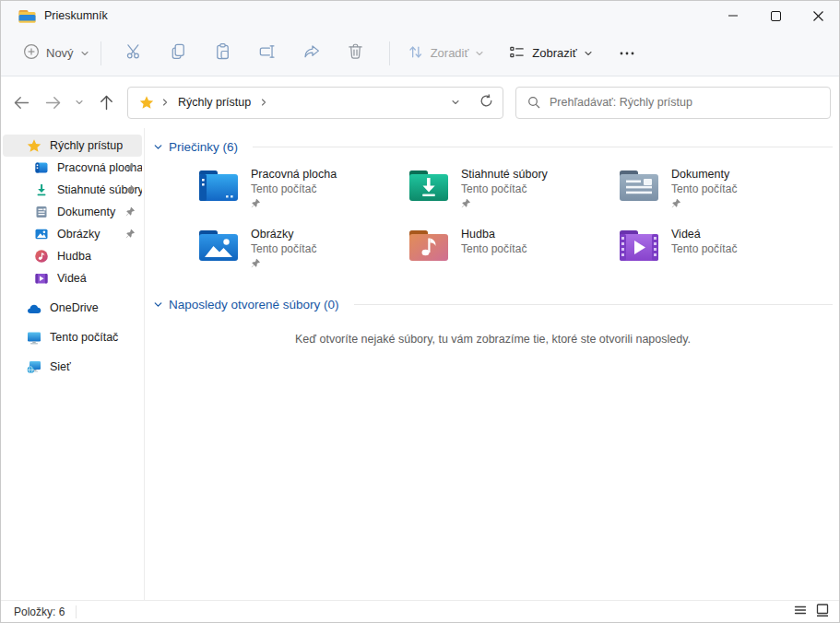 The height and width of the screenshot is (623, 840). I want to click on rename-button, so click(267, 53).